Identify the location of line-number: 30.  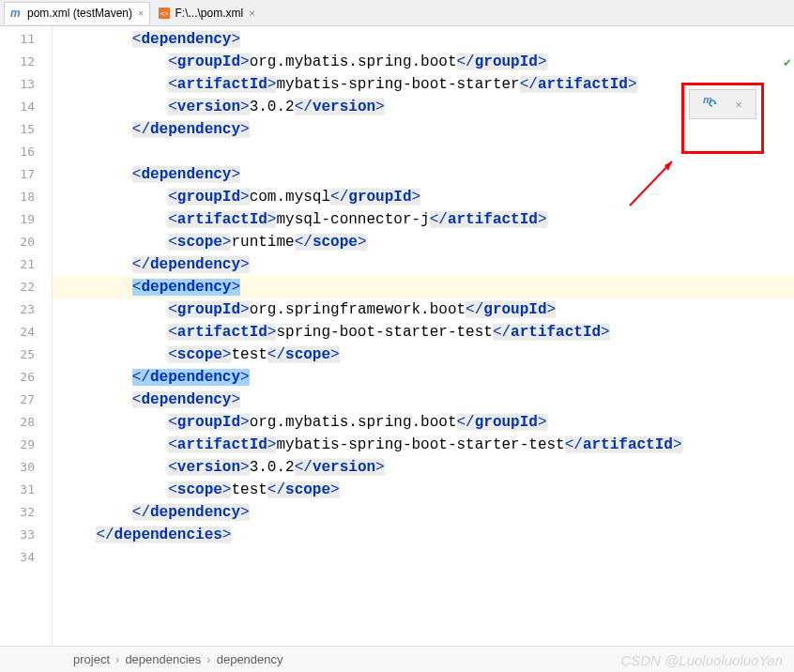
(26, 467).